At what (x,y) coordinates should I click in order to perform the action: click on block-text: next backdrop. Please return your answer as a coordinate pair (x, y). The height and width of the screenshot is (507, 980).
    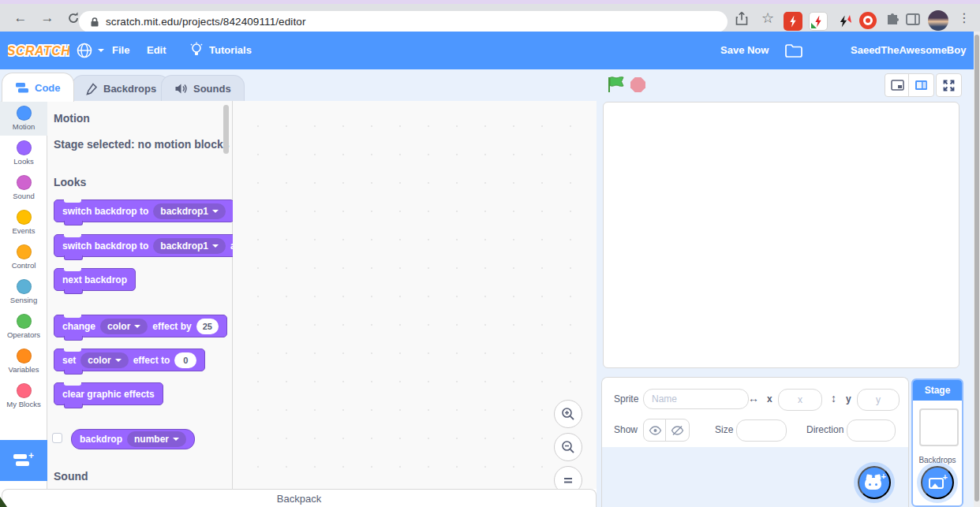
    Looking at the image, I should click on (95, 280).